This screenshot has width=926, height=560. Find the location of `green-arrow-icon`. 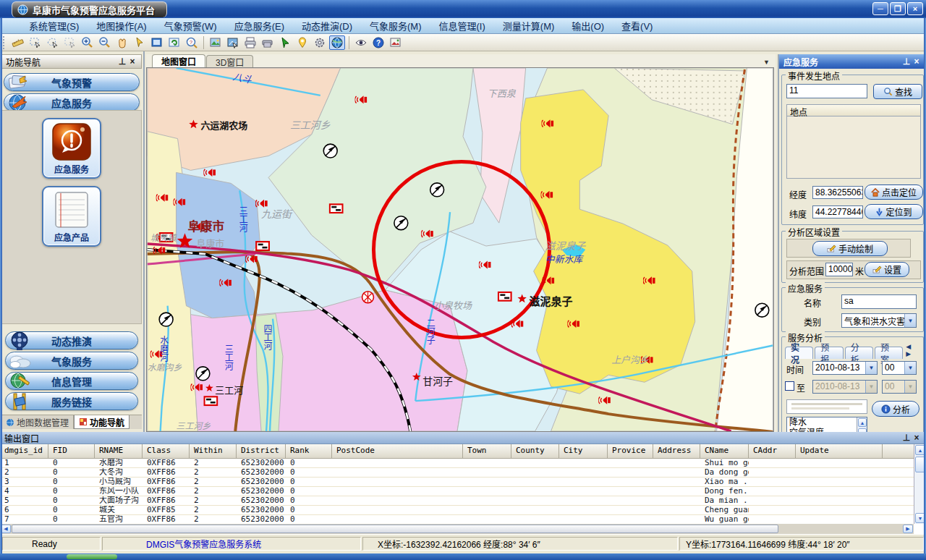

green-arrow-icon is located at coordinates (285, 43).